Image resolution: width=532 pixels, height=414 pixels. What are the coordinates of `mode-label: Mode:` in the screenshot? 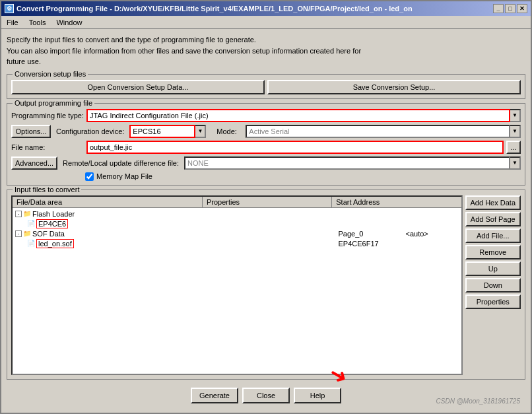 It's located at (230, 131).